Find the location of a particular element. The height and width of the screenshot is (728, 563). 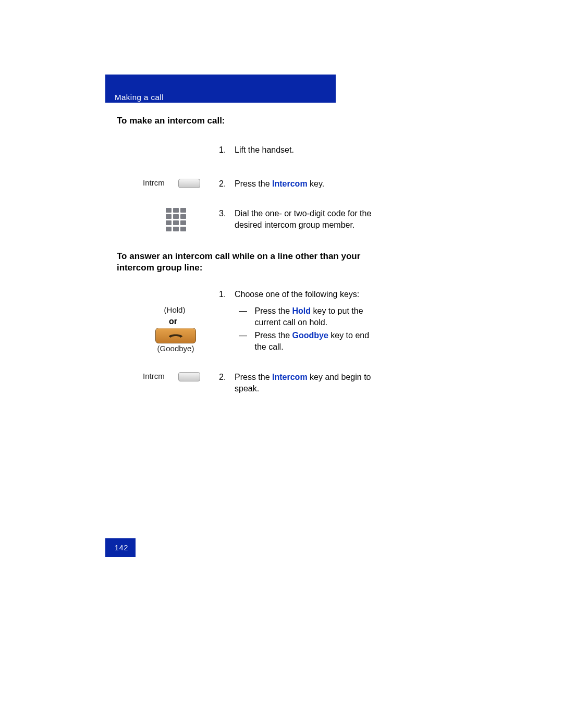

step-1-3: 3. Dial the one- or two-digit code for t… is located at coordinates (300, 219).